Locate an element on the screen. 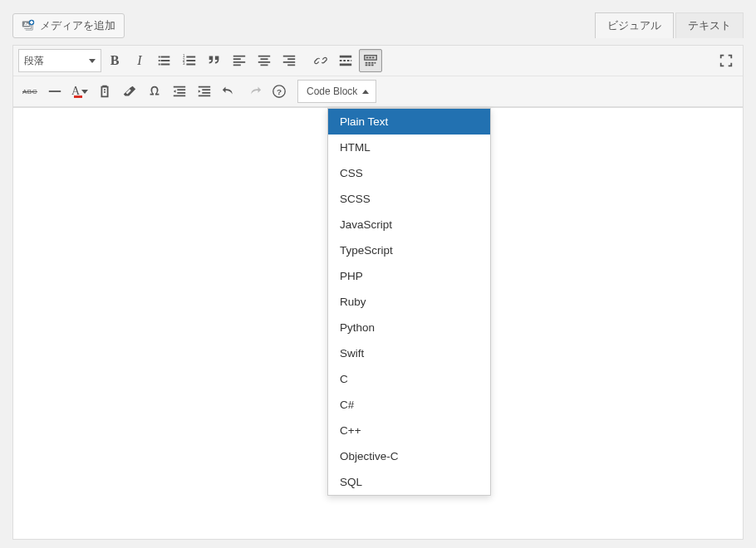  quote-icon is located at coordinates (214, 61).